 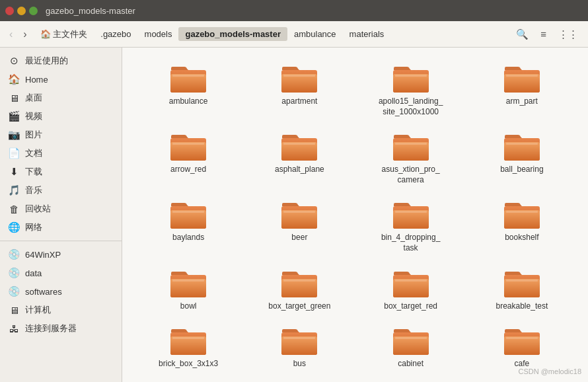 What do you see at coordinates (9, 11) in the screenshot?
I see `close-button` at bounding box center [9, 11].